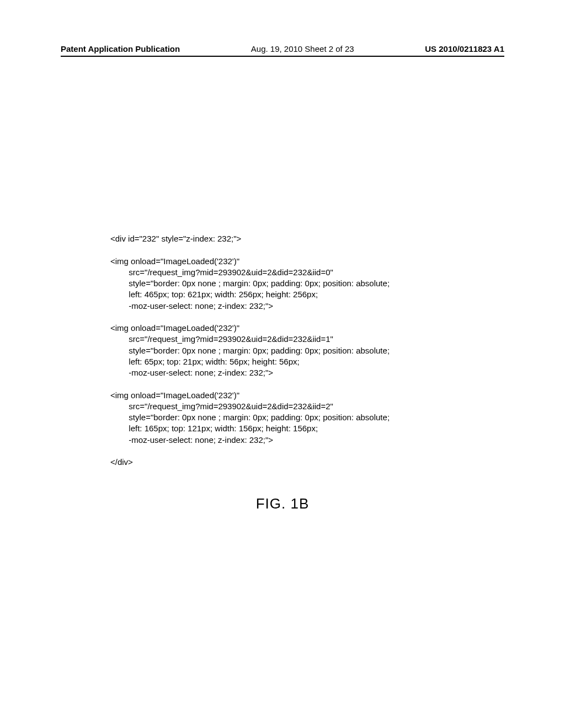  Describe the element at coordinates (121, 462) in the screenshot. I see `code-line: </div>` at that location.